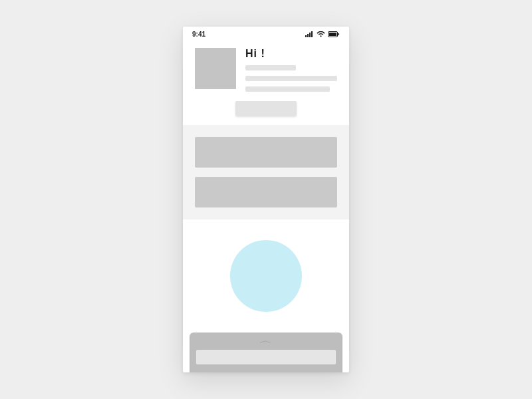 The width and height of the screenshot is (532, 399). I want to click on feature-section, so click(266, 276).